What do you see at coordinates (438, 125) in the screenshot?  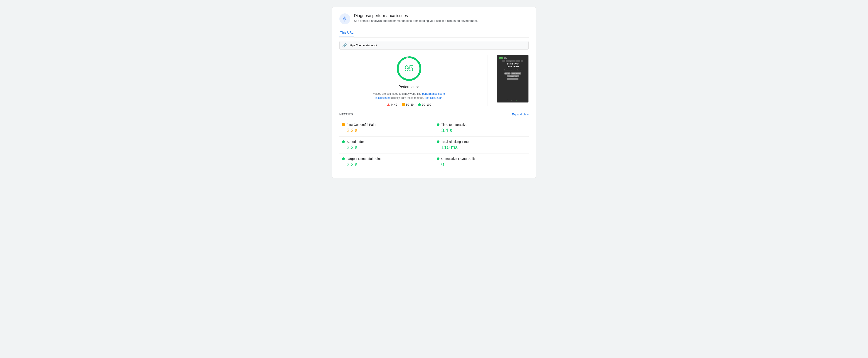 I see `metric-dot-tti` at bounding box center [438, 125].